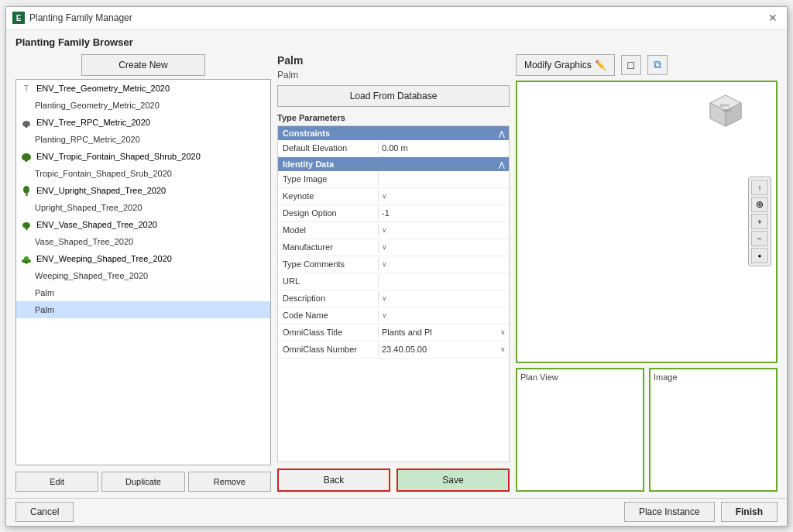 The image size is (793, 532). I want to click on param-row-model: Model ∨, so click(393, 231).